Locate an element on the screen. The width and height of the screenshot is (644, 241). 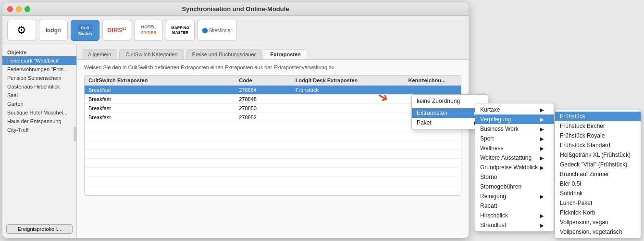
zoom-button is located at coordinates (27, 9).